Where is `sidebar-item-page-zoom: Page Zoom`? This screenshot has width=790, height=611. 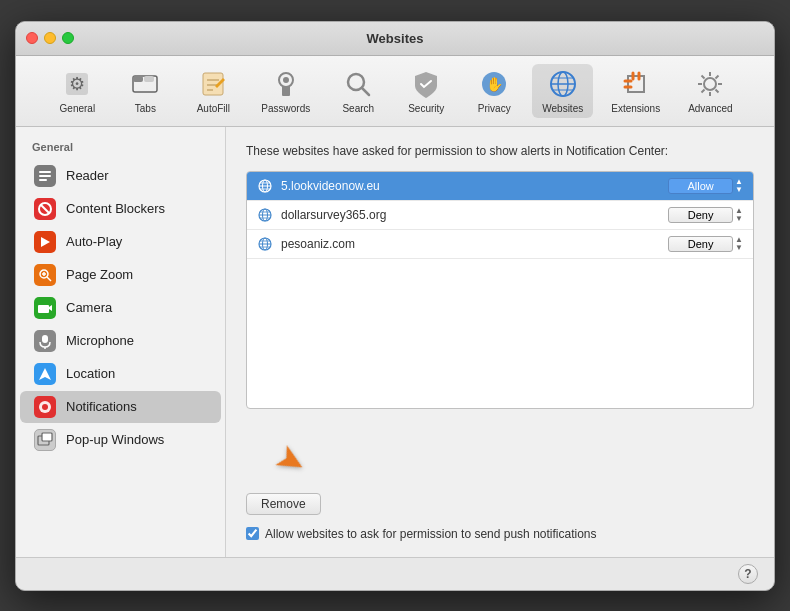
sidebar-item-page-zoom: Page Zoom is located at coordinates (120, 275).